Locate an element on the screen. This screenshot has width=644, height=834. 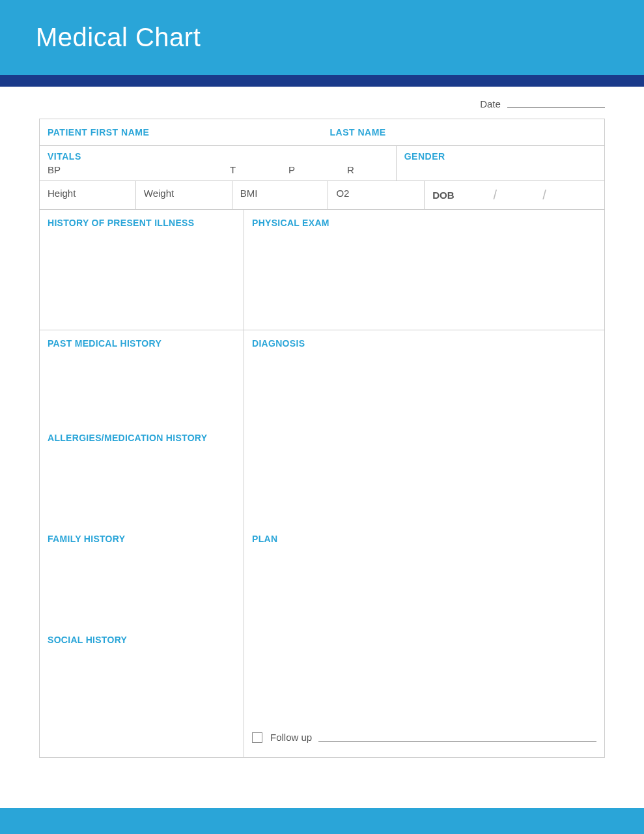
patient-first-name-label: PATIENT FIRST NAME is located at coordinates (181, 132).